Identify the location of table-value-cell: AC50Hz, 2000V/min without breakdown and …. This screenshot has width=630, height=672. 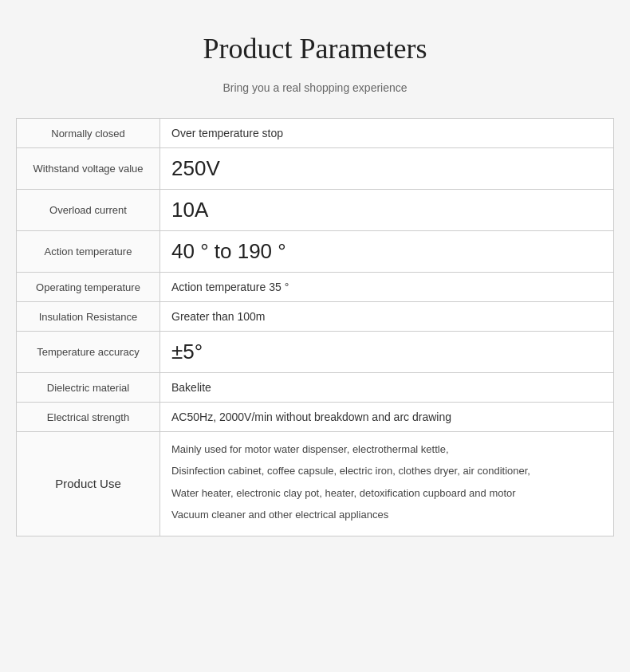
(388, 418).